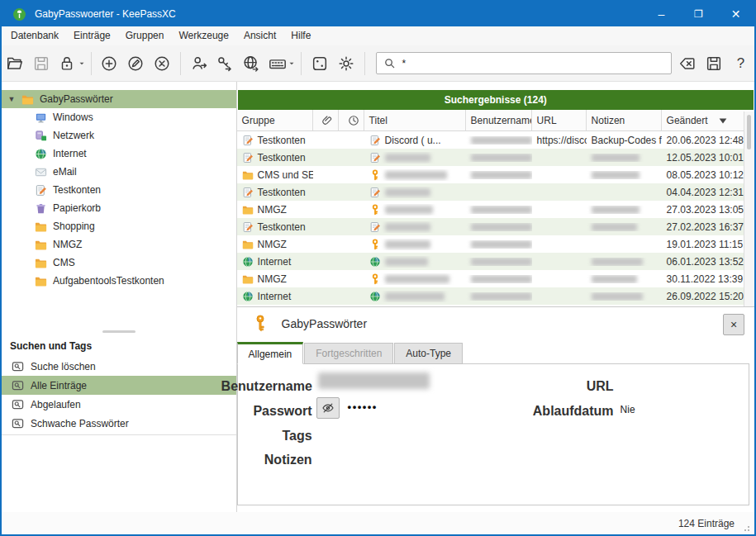  Describe the element at coordinates (119, 434) in the screenshot. I see `sidebar-divider` at that location.